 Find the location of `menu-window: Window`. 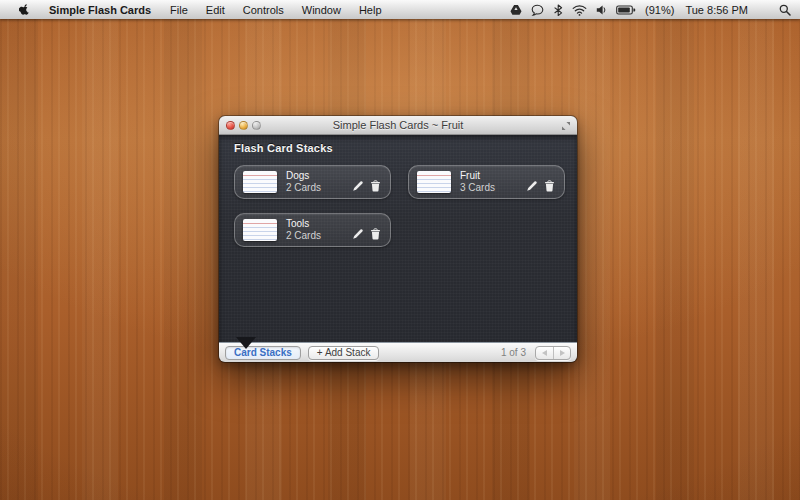

menu-window: Window is located at coordinates (322, 10).